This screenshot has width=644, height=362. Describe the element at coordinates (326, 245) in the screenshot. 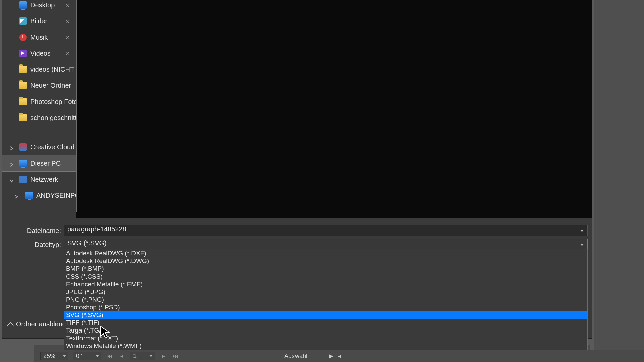

I see `filetype-combobox: SVG (*.SVG)` at that location.